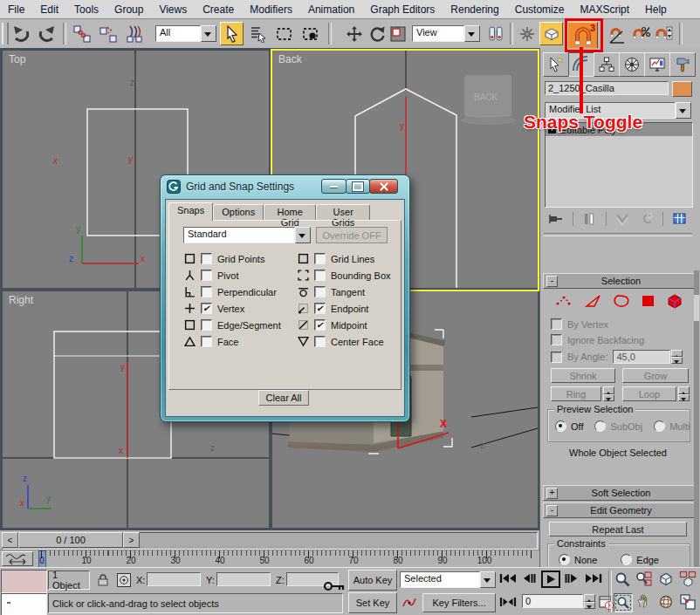  I want to click on object-name-field, so click(607, 88).